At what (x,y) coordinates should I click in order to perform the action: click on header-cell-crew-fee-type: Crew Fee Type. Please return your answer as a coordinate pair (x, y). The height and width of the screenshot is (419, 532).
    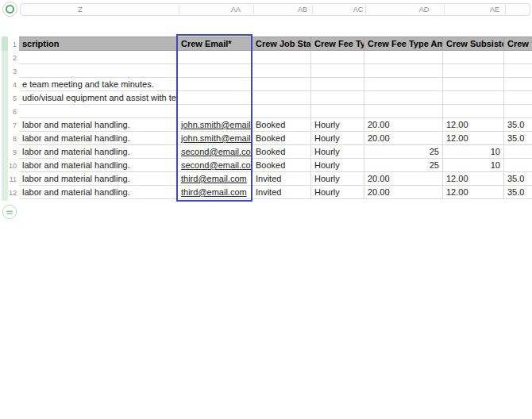
    Looking at the image, I should click on (338, 44).